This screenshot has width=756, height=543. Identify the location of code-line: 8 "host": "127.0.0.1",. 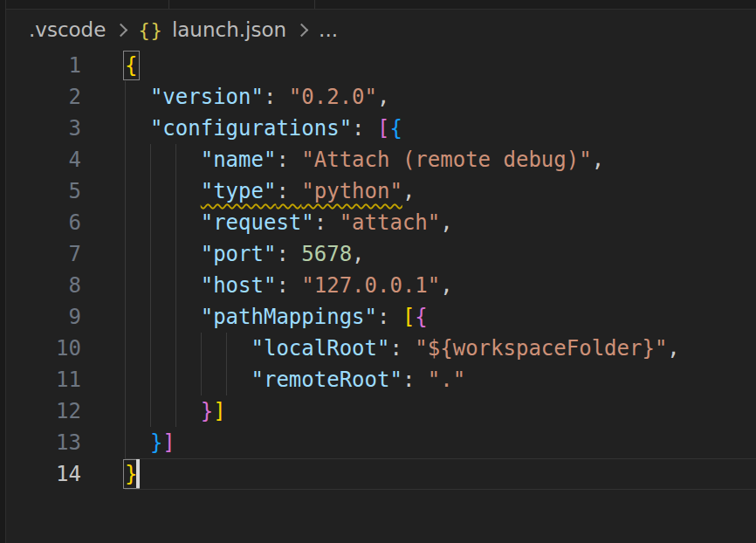
(381, 285).